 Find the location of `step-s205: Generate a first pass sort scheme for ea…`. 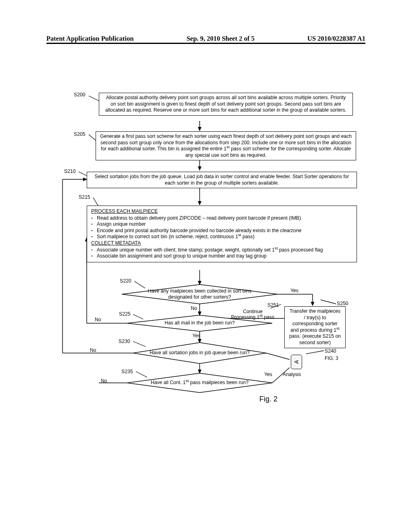

step-s205: Generate a first pass sort scheme for ea… is located at coordinates (226, 146).